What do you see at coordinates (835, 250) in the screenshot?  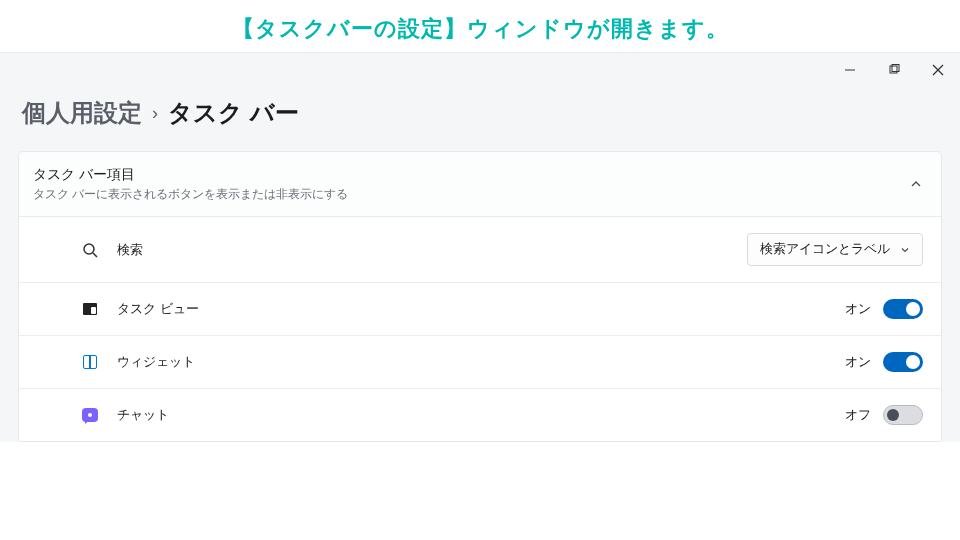 I see `search-dropdown: 検索アイコンとラベル` at bounding box center [835, 250].